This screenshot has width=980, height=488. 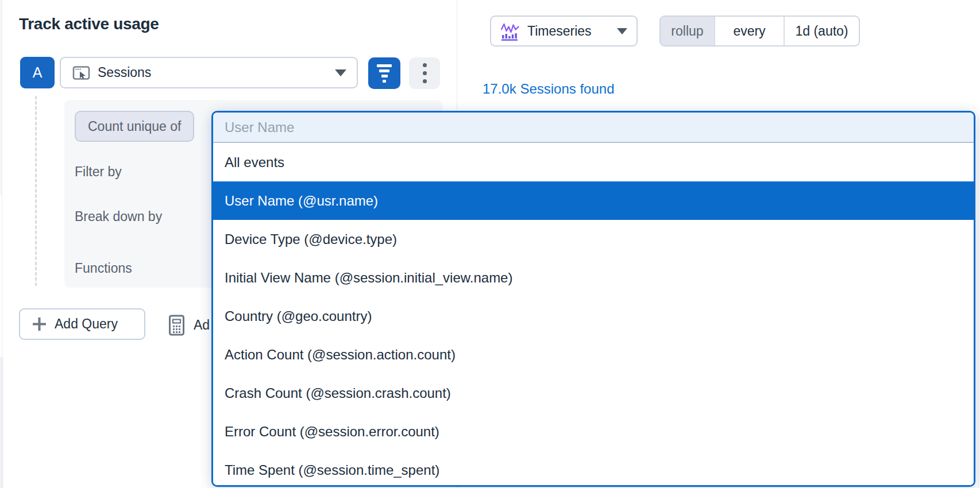 What do you see at coordinates (340, 355) in the screenshot?
I see `dropdown-option-label: Action Count (@session.action.count)` at bounding box center [340, 355].